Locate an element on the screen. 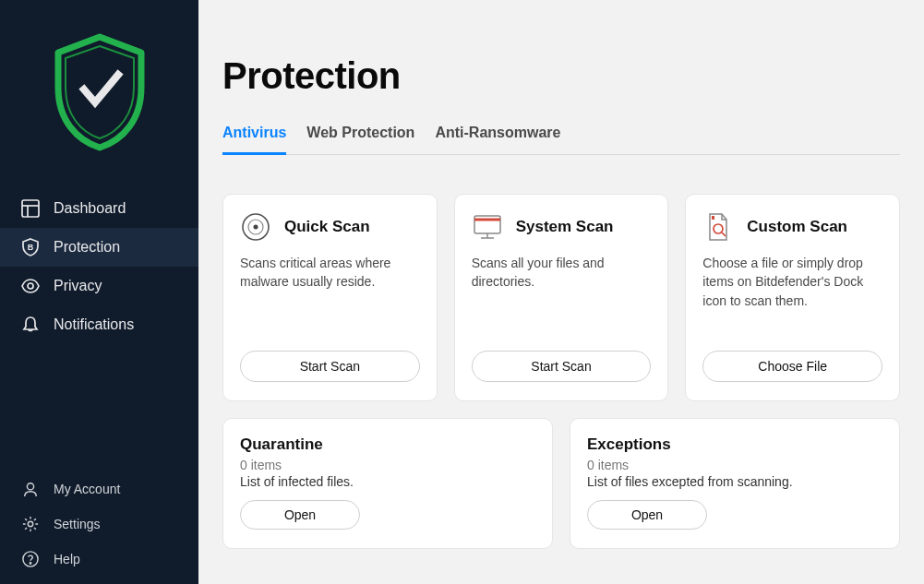 The width and height of the screenshot is (924, 584). card-desc: Scans all your files and directories. is located at coordinates (561, 282).